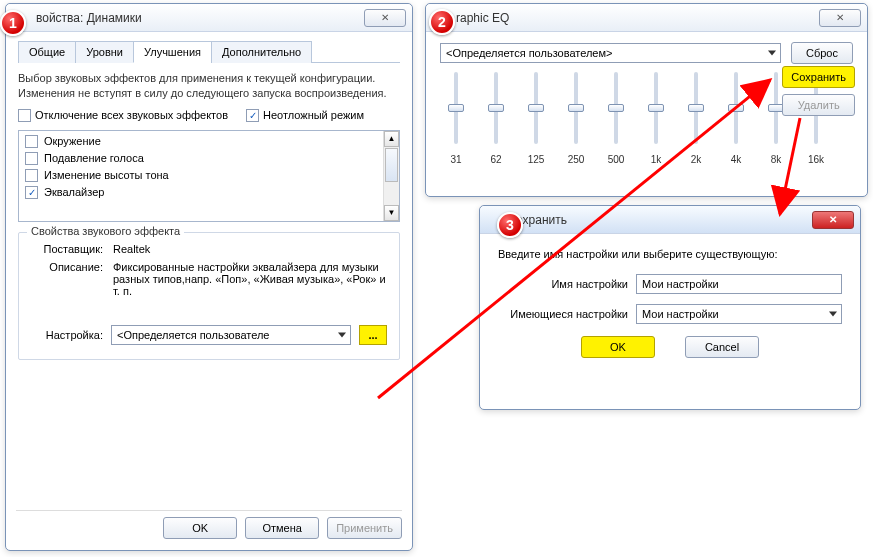  Describe the element at coordinates (646, 18) in the screenshot. I see `titlebar: raphic EQ ✕` at that location.